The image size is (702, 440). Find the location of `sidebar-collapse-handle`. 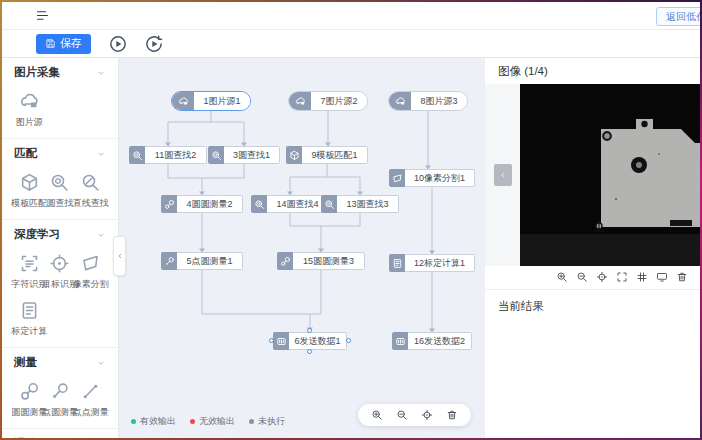

sidebar-collapse-handle is located at coordinates (120, 256).